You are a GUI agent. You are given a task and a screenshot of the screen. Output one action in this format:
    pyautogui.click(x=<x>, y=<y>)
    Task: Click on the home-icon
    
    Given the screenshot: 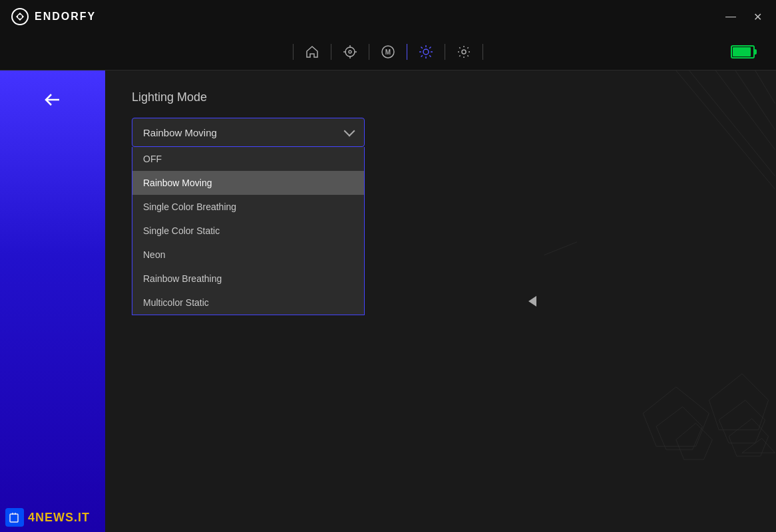 What is the action you would take?
    pyautogui.click(x=312, y=52)
    